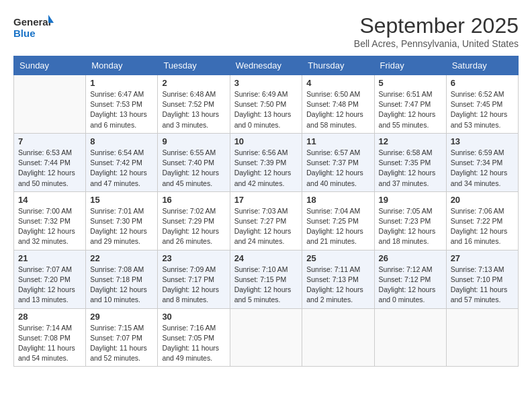  What do you see at coordinates (482, 227) in the screenshot?
I see `day-info: Sunrise: 7:06 AM Sunset: 7:22 PM Dayligh…` at bounding box center [482, 227].